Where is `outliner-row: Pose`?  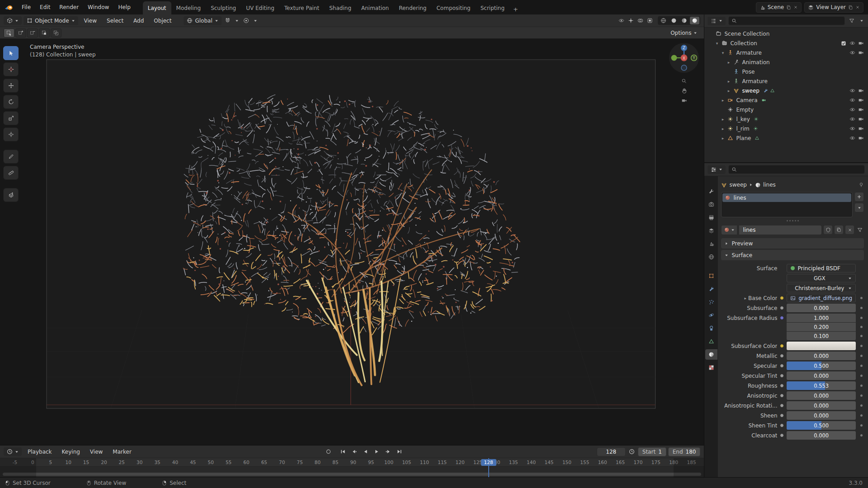 outliner-row: Pose is located at coordinates (786, 71).